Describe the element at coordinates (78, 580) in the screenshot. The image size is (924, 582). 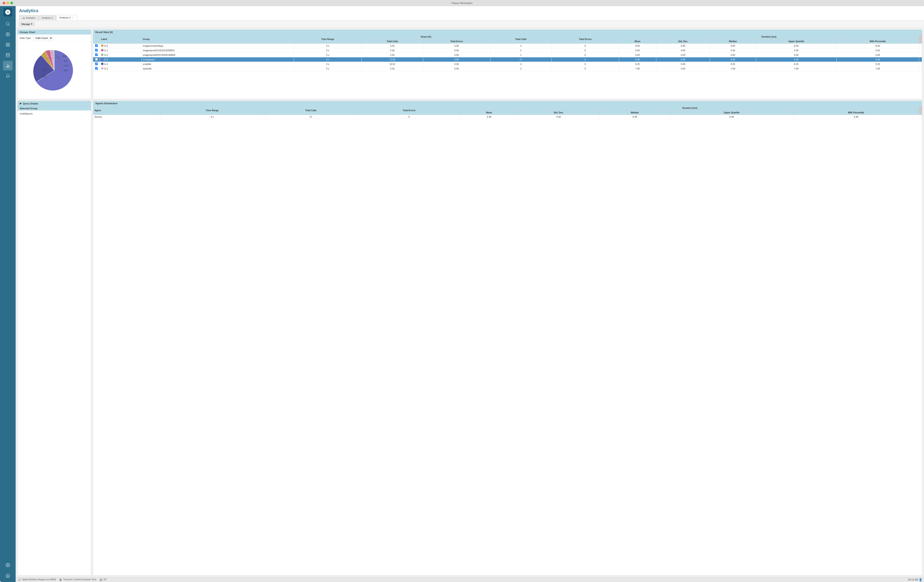
I see `timezone-info: Timezone: Central European Time` at that location.